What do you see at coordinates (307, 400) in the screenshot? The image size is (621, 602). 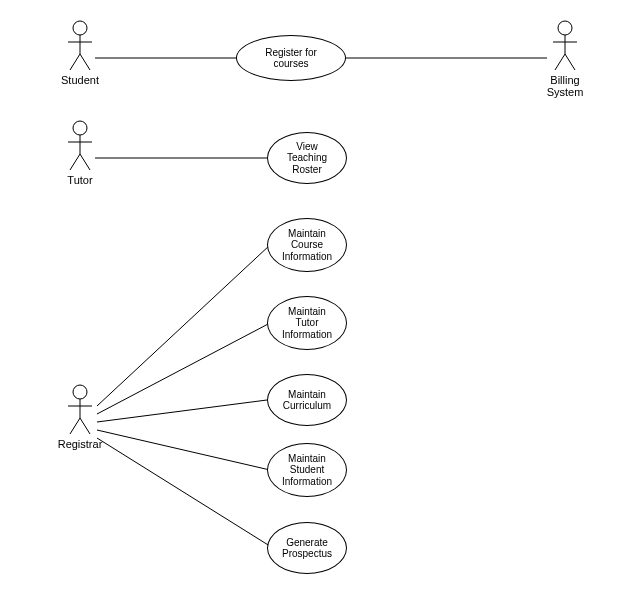 I see `usecase-label: Maintain Curriculum` at bounding box center [307, 400].